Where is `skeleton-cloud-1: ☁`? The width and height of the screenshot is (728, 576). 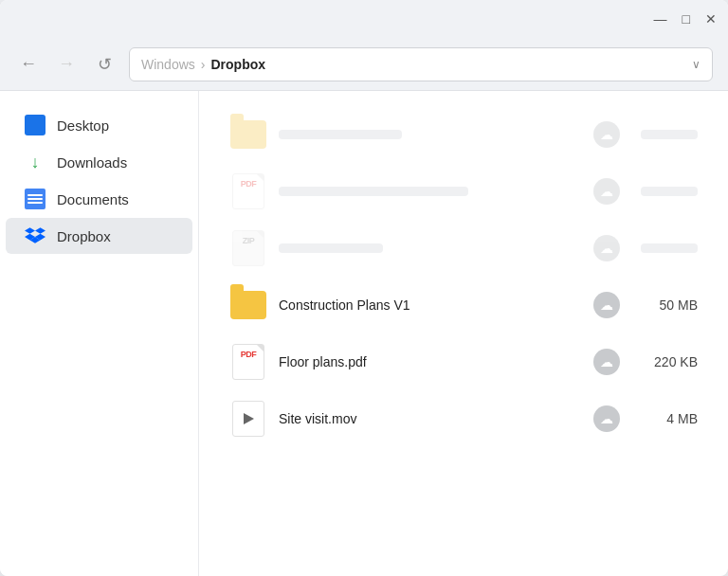
skeleton-cloud-1: ☁ is located at coordinates (607, 135).